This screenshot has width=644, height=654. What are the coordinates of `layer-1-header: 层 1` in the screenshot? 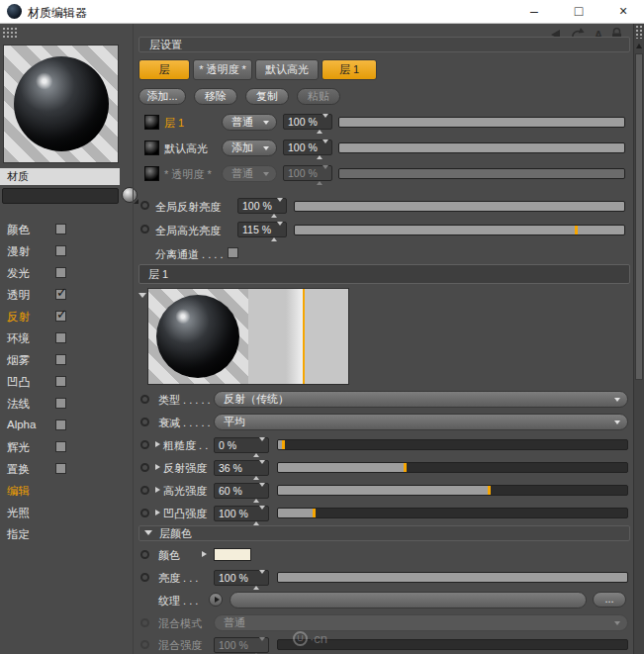 It's located at (384, 274).